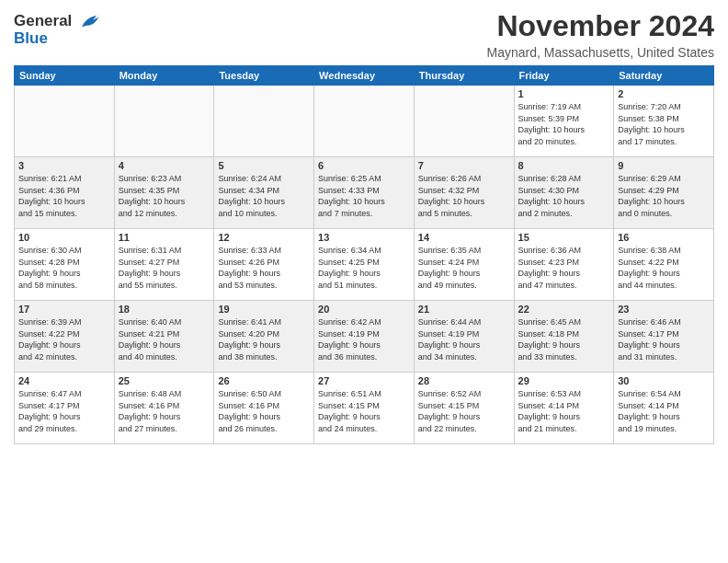  I want to click on day-number: 13, so click(364, 237).